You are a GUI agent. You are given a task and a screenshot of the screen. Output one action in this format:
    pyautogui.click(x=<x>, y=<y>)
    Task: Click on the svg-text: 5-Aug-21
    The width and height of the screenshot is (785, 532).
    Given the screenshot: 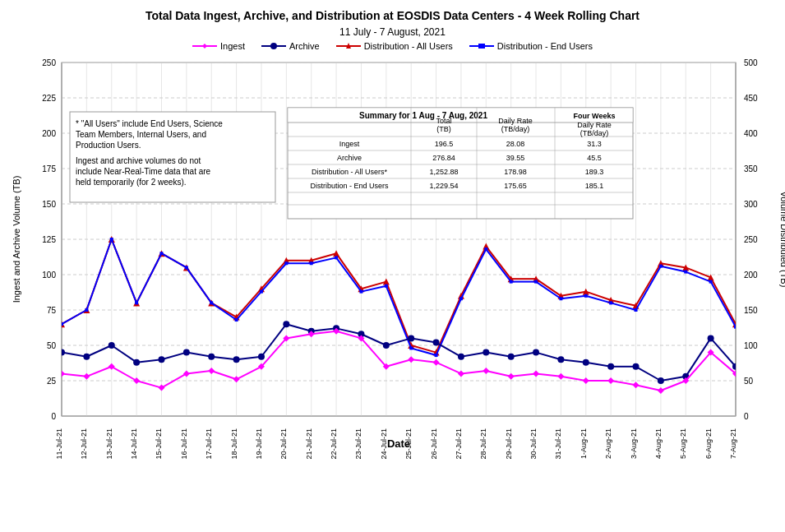 What is the action you would take?
    pyautogui.click(x=683, y=444)
    